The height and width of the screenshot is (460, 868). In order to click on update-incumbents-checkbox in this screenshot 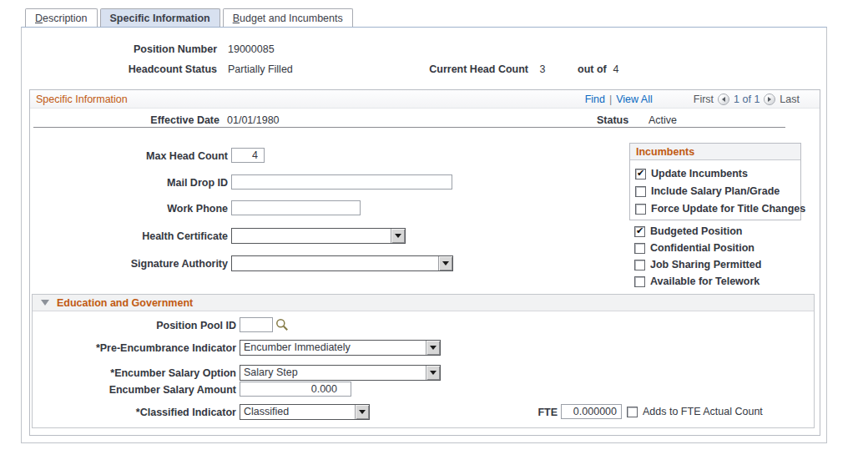, I will do `click(641, 174)`.